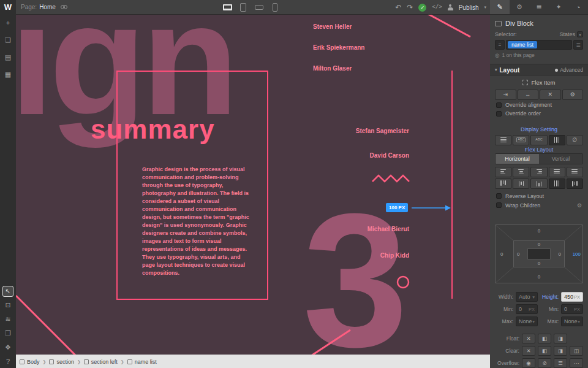  What do you see at coordinates (539, 113) in the screenshot?
I see `override-order-row: Override order` at bounding box center [539, 113].